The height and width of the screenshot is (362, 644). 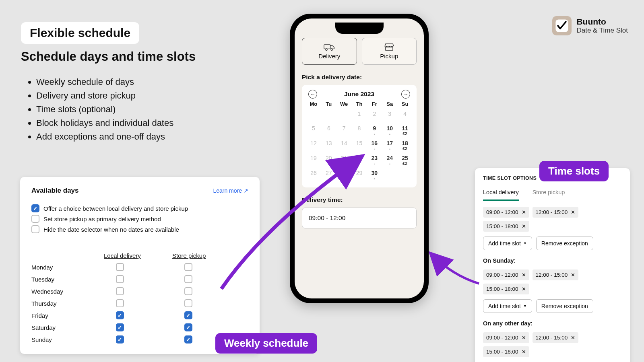 I want to click on mode-delivery-button: Delivery, so click(x=329, y=51).